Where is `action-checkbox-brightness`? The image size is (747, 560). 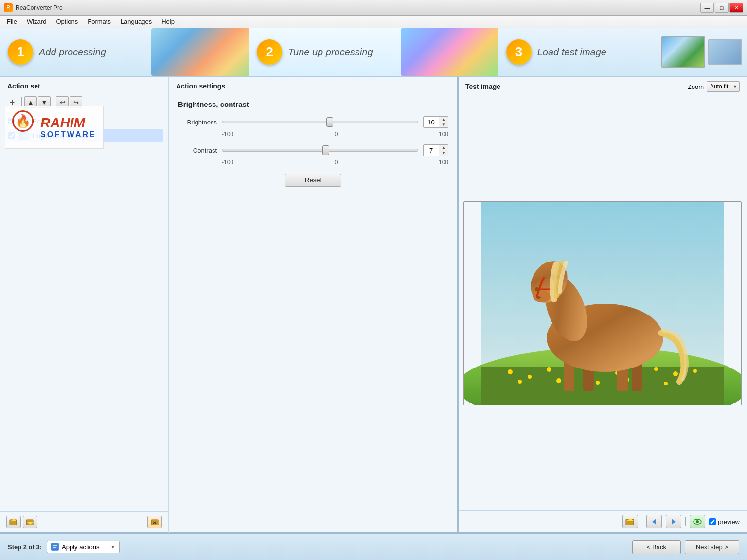 action-checkbox-brightness is located at coordinates (12, 136).